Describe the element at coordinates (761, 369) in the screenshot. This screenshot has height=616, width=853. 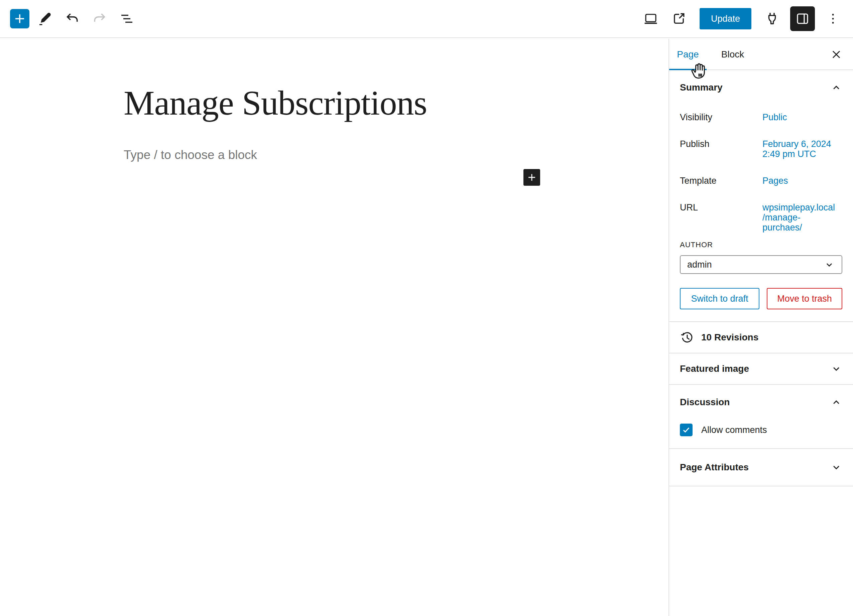
I see `featured-image-panel-header: Featured image` at that location.